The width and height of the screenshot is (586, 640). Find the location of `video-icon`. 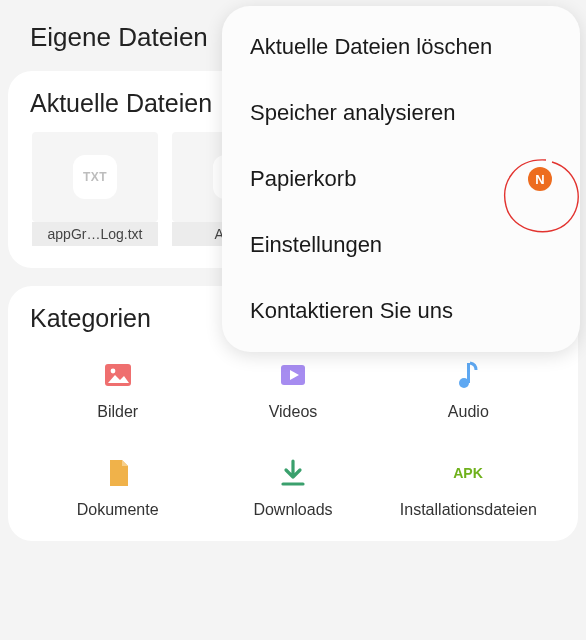

video-icon is located at coordinates (293, 375).